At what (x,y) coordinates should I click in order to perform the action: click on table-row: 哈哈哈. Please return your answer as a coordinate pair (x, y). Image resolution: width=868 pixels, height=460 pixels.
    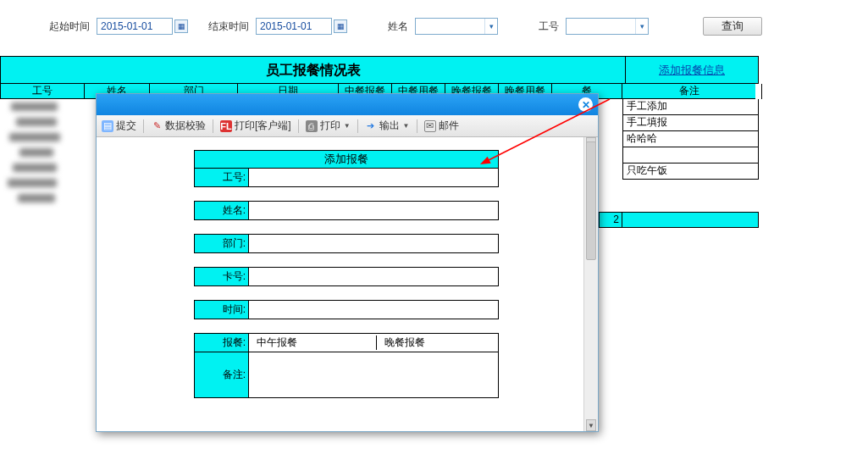
    Looking at the image, I should click on (691, 139).